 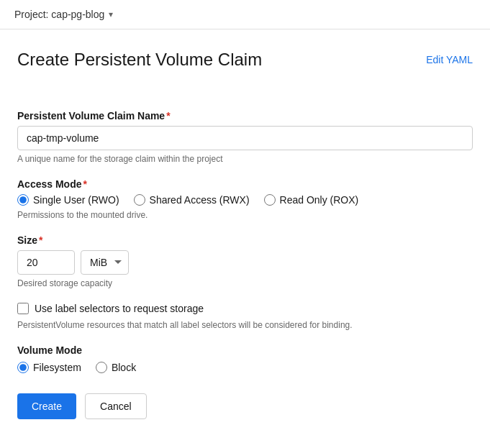 I want to click on page-title: Create Persistent Volume Claim, so click(x=140, y=60).